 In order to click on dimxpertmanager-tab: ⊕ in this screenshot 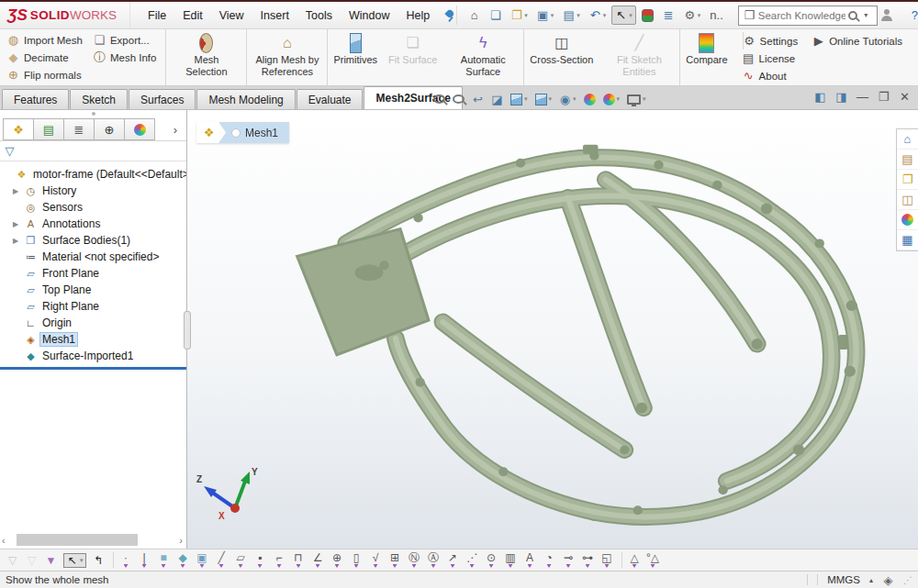, I will do `click(109, 129)`.